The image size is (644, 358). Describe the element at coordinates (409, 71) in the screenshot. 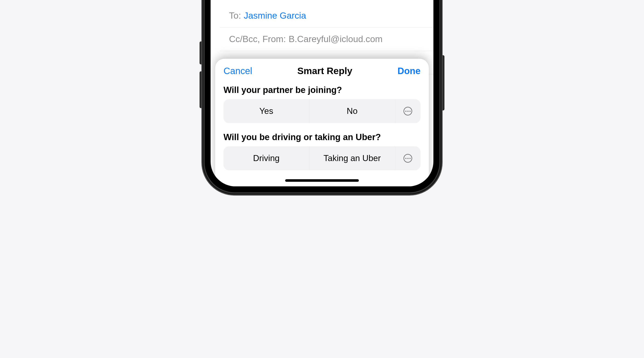

I see `done-button: Done` at that location.